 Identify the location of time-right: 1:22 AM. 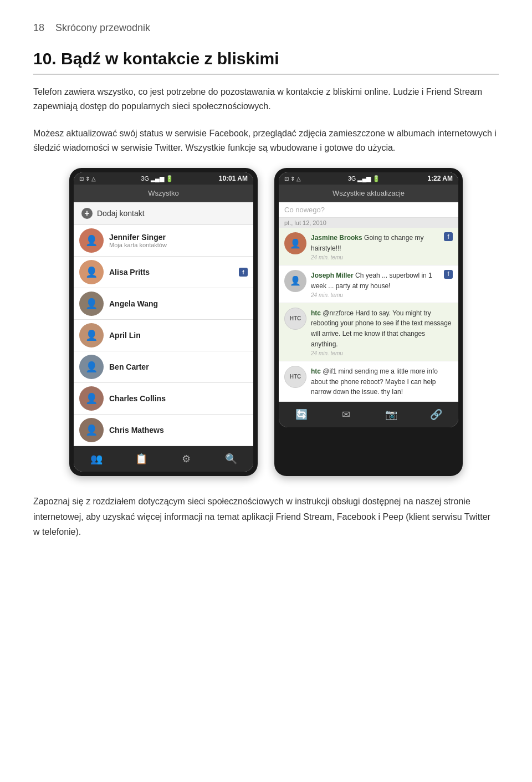
(440, 178).